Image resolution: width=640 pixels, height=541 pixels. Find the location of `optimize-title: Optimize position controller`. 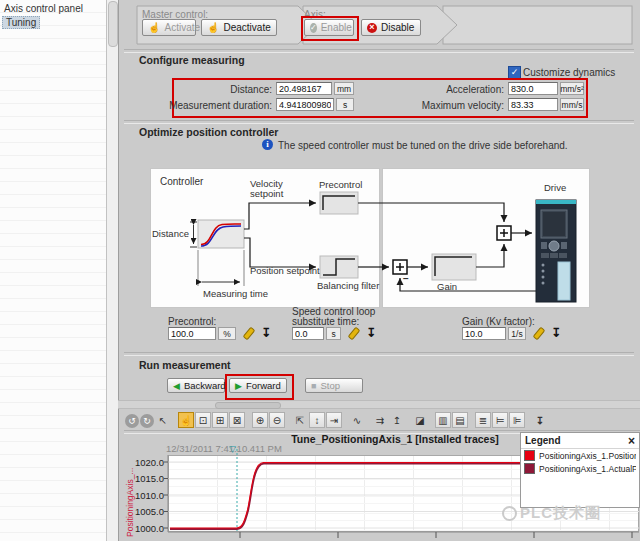

optimize-title: Optimize position controller is located at coordinates (208, 132).